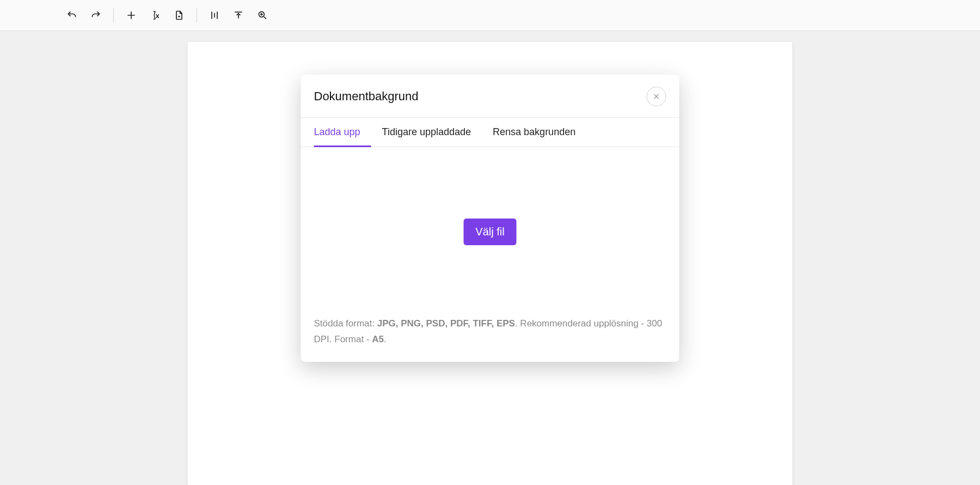 This screenshot has height=485, width=980. What do you see at coordinates (179, 15) in the screenshot?
I see `page-button` at bounding box center [179, 15].